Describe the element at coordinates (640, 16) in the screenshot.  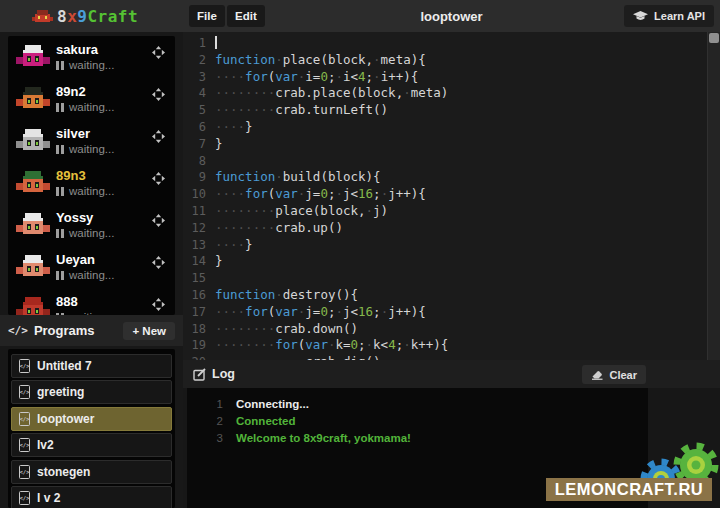
I see `graduation-cap-icon` at that location.